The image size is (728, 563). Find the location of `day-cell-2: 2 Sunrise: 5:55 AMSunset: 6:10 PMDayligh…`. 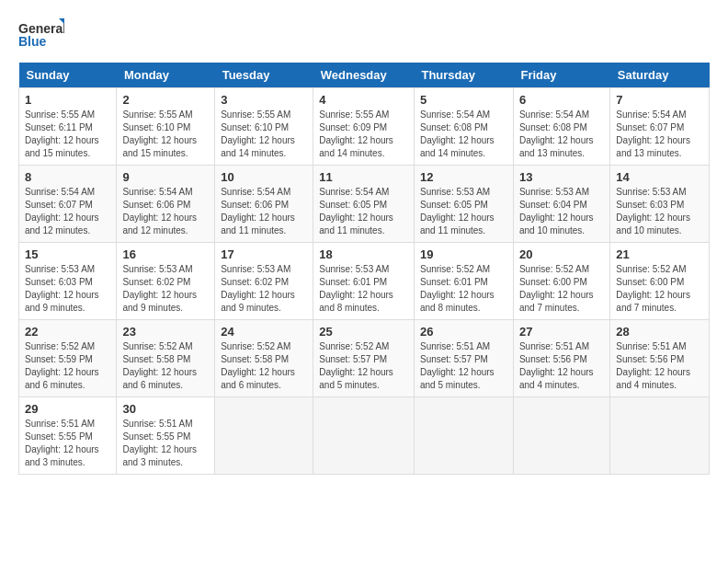

day-cell-2: 2 Sunrise: 5:55 AMSunset: 6:10 PMDayligh… is located at coordinates (165, 127).